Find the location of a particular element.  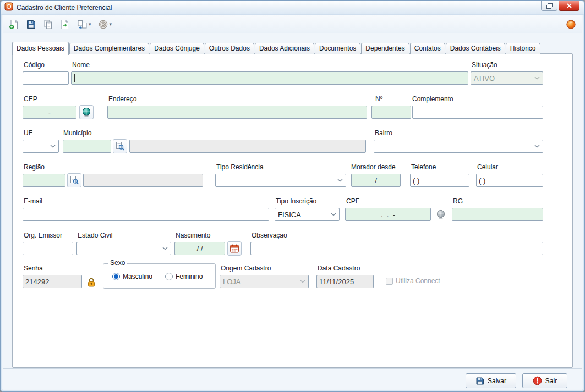

estado-civil-select is located at coordinates (124, 249).